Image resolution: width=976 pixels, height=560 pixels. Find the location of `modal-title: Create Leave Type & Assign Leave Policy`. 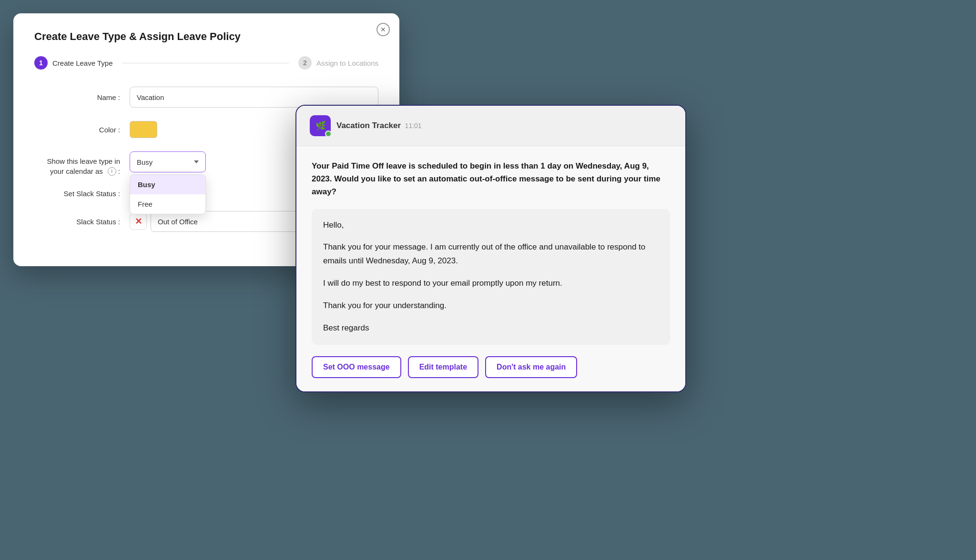

modal-title: Create Leave Type & Assign Leave Policy is located at coordinates (206, 37).